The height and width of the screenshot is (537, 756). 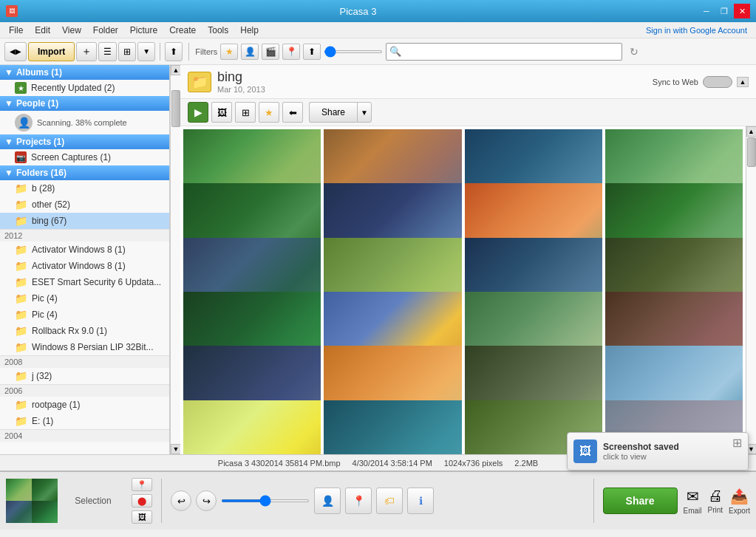 I want to click on sidebar-folder-activator2: 📁 Activator Windows 8 (1), so click(x=84, y=266).